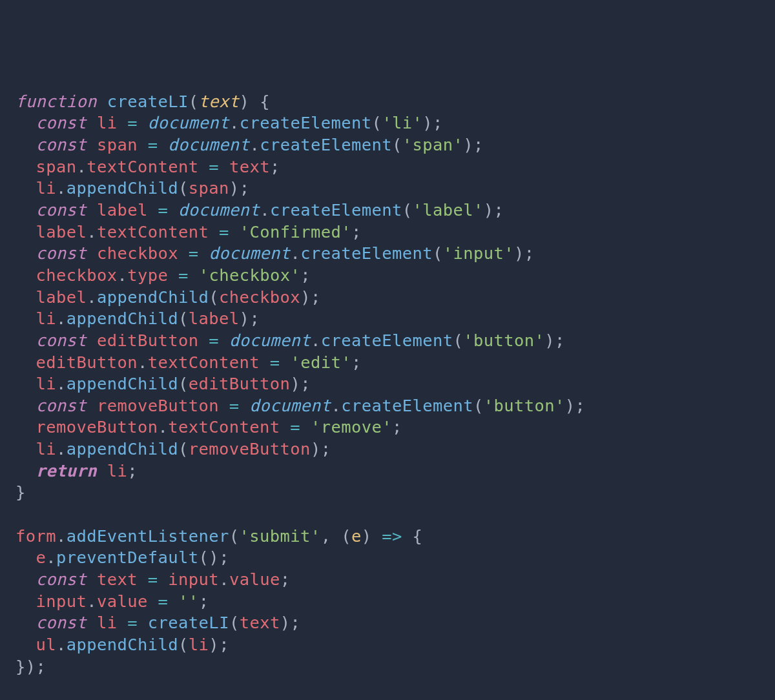 Image resolution: width=775 pixels, height=700 pixels. What do you see at coordinates (418, 536) in the screenshot?
I see `code-token: {` at bounding box center [418, 536].